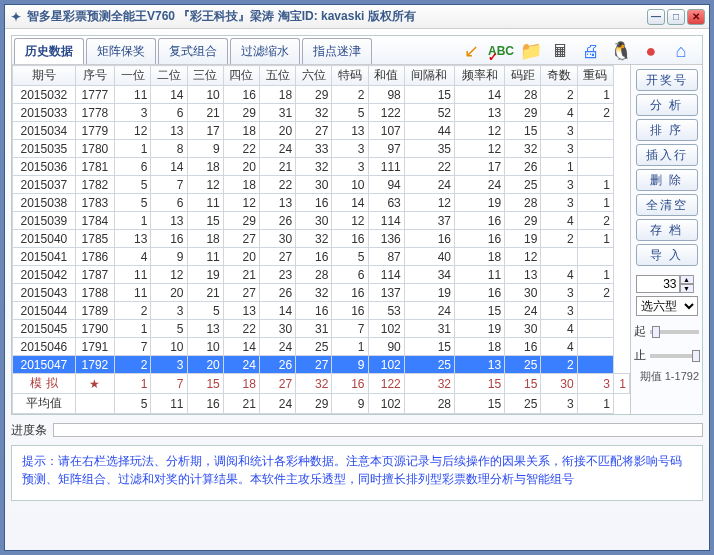 This screenshot has height=555, width=714. What do you see at coordinates (501, 51) in the screenshot?
I see `abc-check-icon: ABC✓` at bounding box center [501, 51].